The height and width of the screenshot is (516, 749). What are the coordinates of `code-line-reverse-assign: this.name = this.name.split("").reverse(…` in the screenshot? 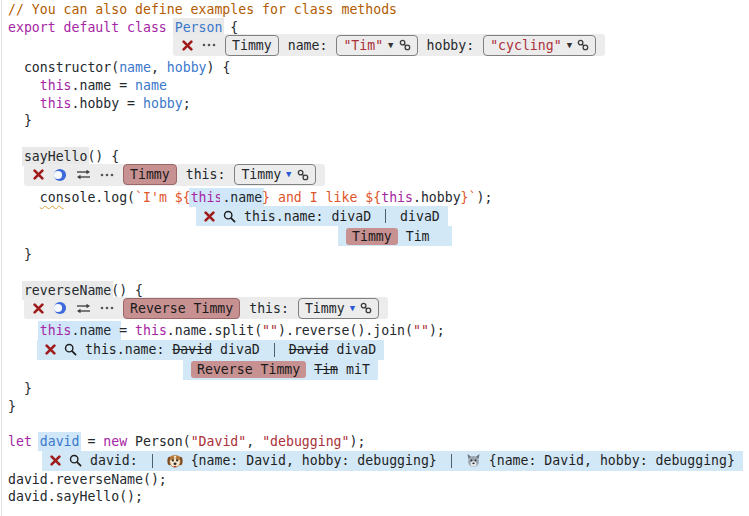 It's located at (378, 331).